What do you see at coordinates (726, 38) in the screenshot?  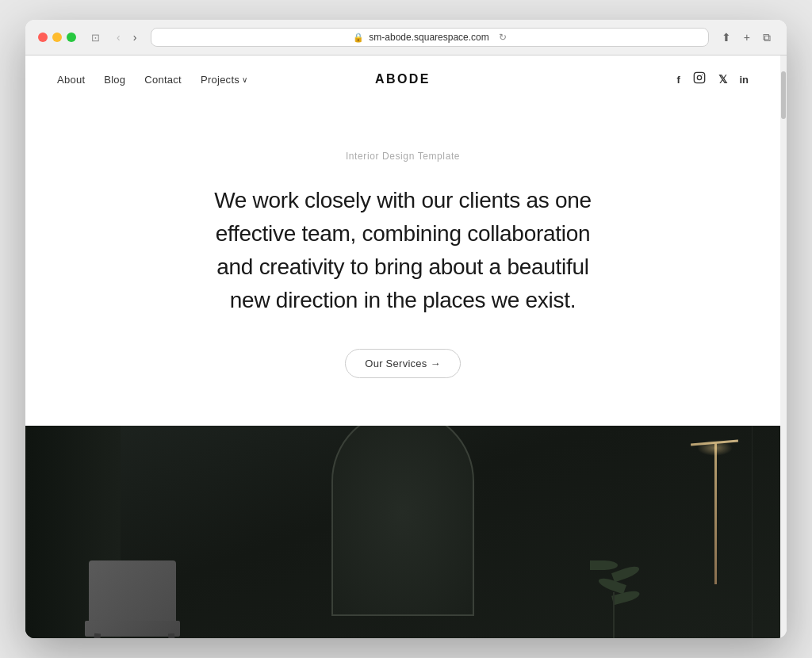 I see `share-icon: ⬆` at bounding box center [726, 38].